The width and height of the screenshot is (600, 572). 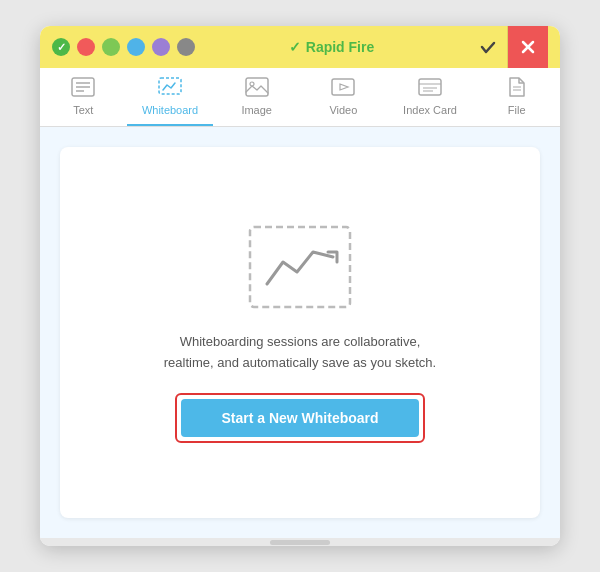 What do you see at coordinates (343, 110) in the screenshot?
I see `tab-video-label: Video` at bounding box center [343, 110].